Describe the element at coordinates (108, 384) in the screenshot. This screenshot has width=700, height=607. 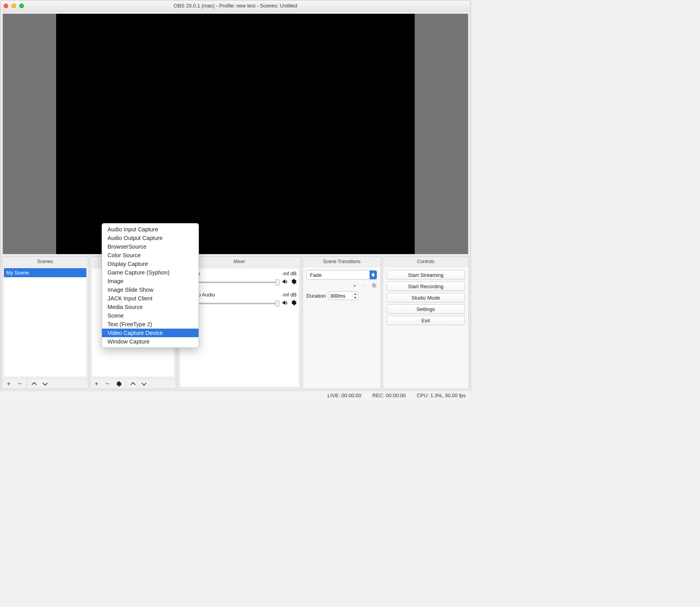
I see `remove-source-button: −` at that location.